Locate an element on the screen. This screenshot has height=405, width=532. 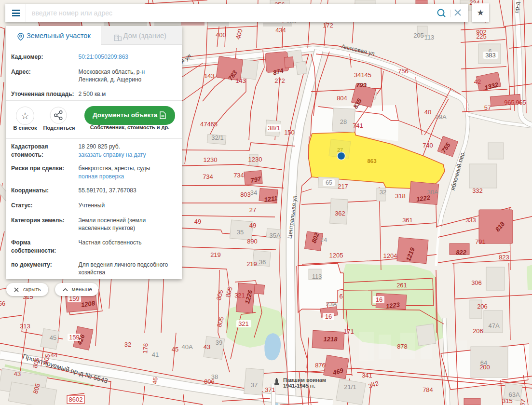
svg-text: 47А is located at coordinates (494, 326).